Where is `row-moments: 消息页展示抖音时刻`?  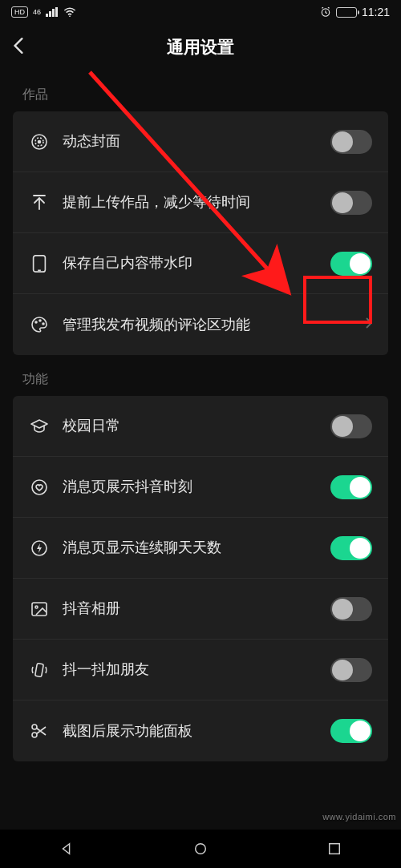 row-moments: 消息页展示抖音时刻 is located at coordinates (200, 487).